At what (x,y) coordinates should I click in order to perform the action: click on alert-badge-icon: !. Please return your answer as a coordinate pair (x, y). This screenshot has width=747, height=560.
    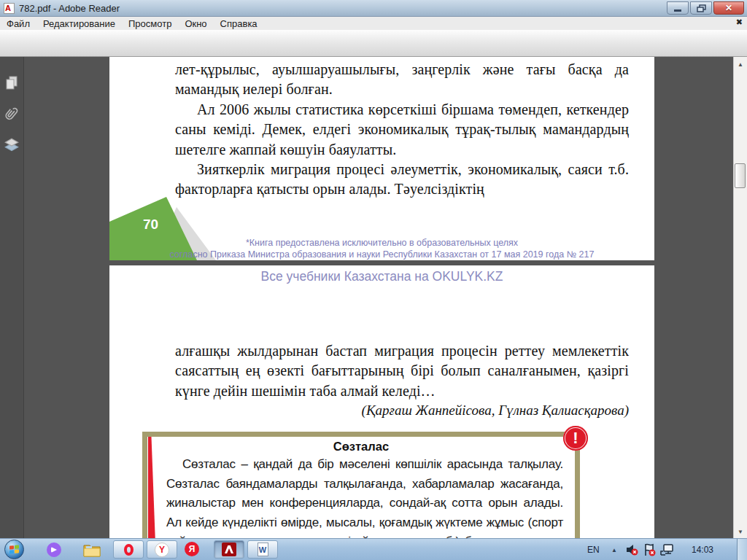
    Looking at the image, I should click on (576, 438).